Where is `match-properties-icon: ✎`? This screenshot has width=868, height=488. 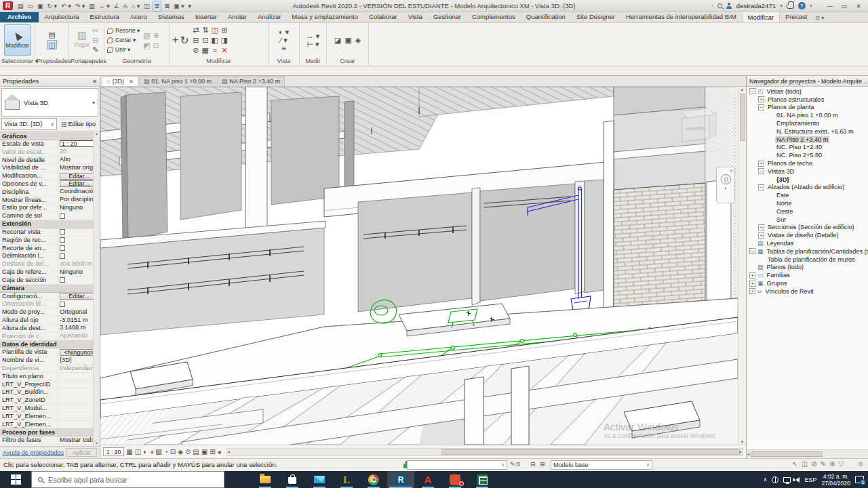
match-properties-icon: ✎ is located at coordinates (95, 49).